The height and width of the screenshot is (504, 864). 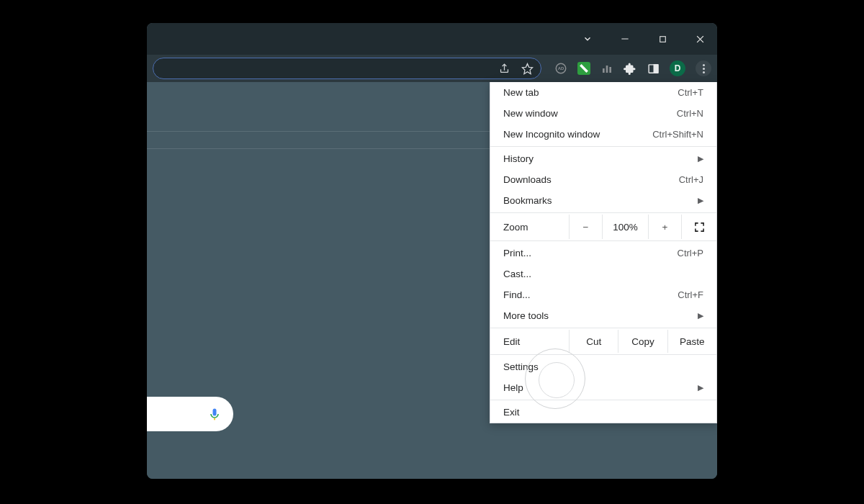 What do you see at coordinates (690, 295) in the screenshot?
I see `menu-shortcut: Ctrl+F` at bounding box center [690, 295].